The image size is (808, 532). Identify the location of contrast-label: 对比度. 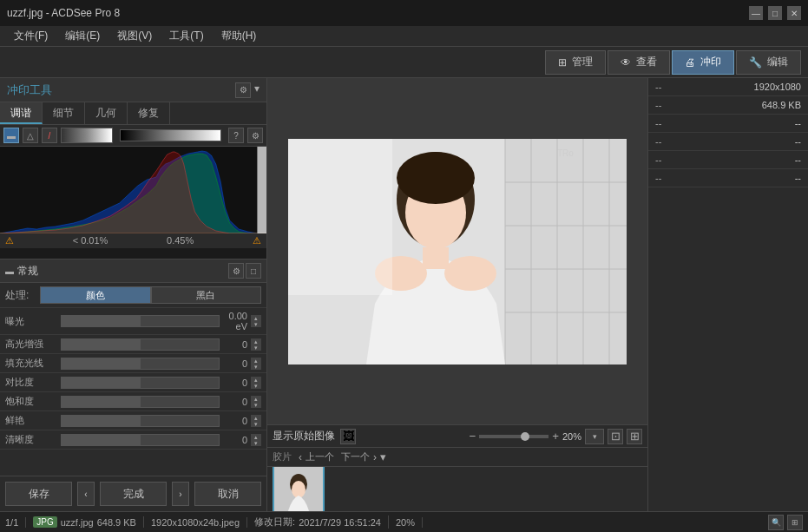
(31, 382).